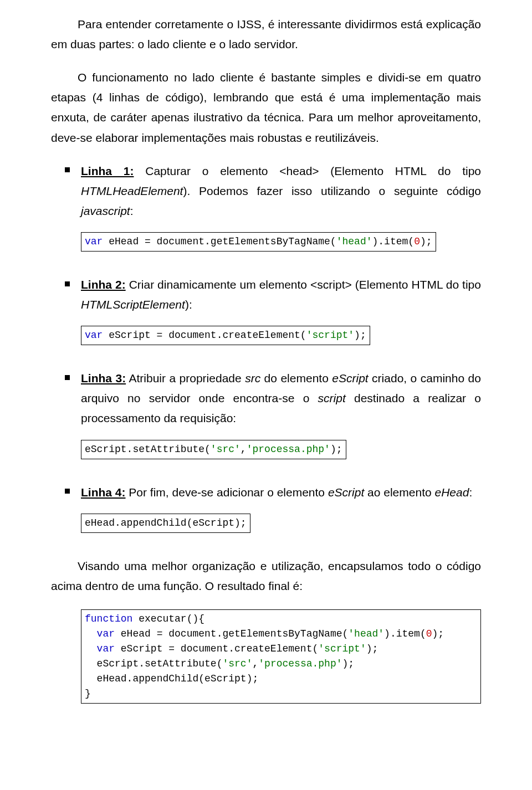  What do you see at coordinates (166, 523) in the screenshot?
I see `code-box-4: eHead.appendChild(eScript);` at bounding box center [166, 523].